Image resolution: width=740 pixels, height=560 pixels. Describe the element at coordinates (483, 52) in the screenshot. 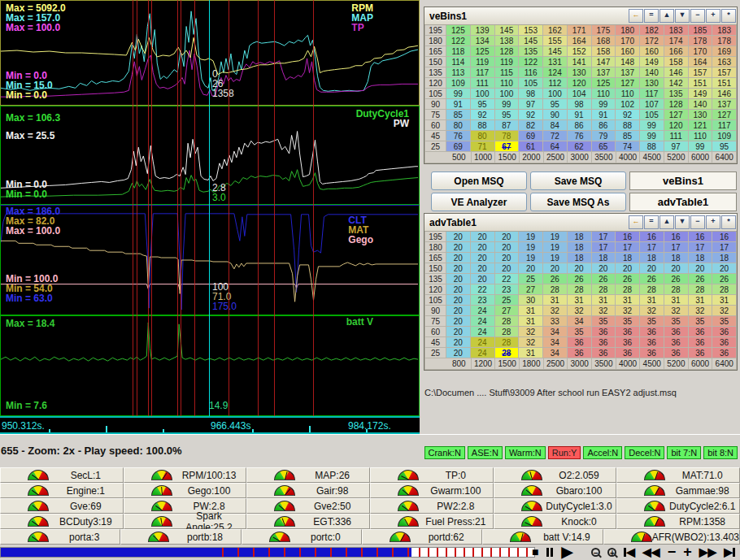

I see `table-cell: 125` at that location.